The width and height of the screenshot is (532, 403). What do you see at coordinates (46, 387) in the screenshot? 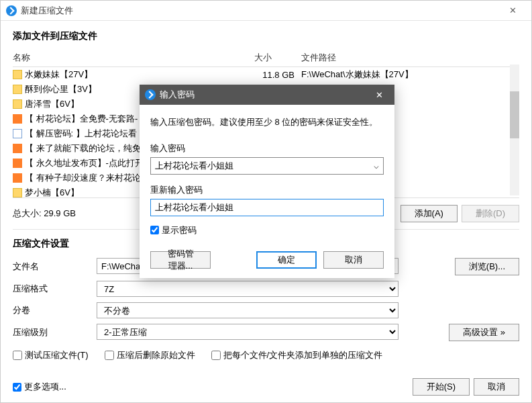
I see `more-options-label: 更多选项...` at bounding box center [46, 387].